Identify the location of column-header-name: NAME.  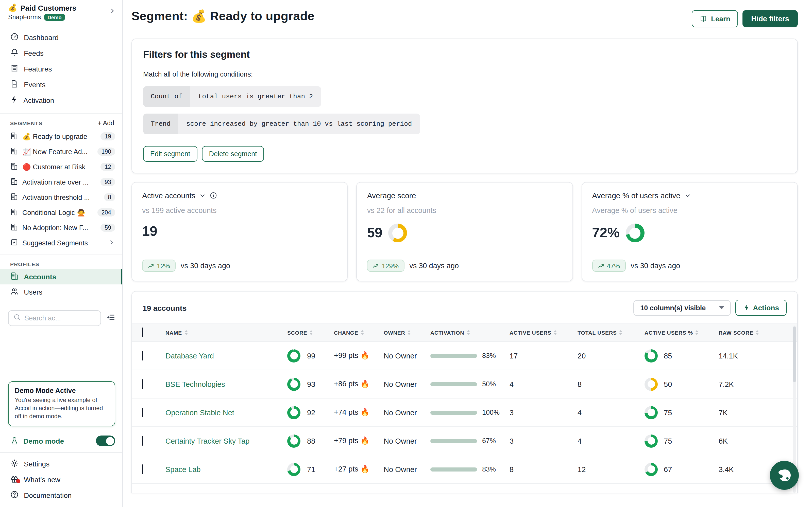
(226, 333).